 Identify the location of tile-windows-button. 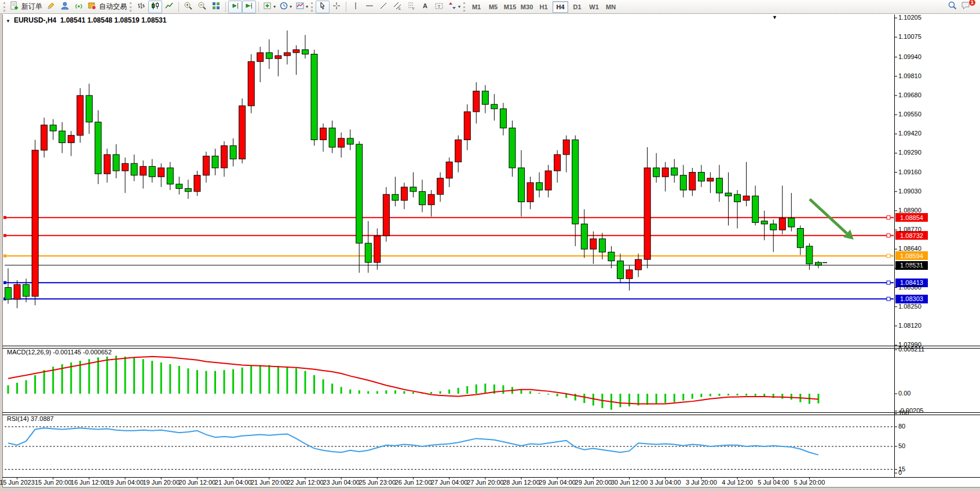
(216, 7).